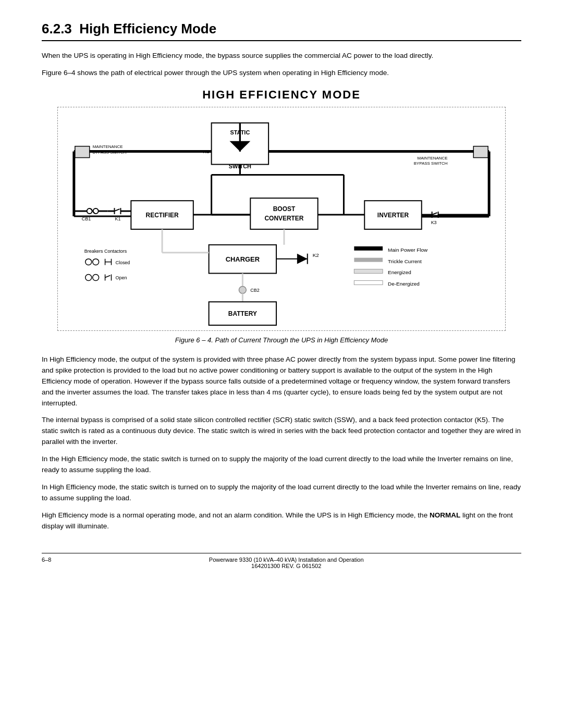 The height and width of the screenshot is (728, 563). Describe the element at coordinates (282, 561) in the screenshot. I see `footer: 6–8 Powerware 9330 (10 kVA–40 kVA) Insta…` at that location.